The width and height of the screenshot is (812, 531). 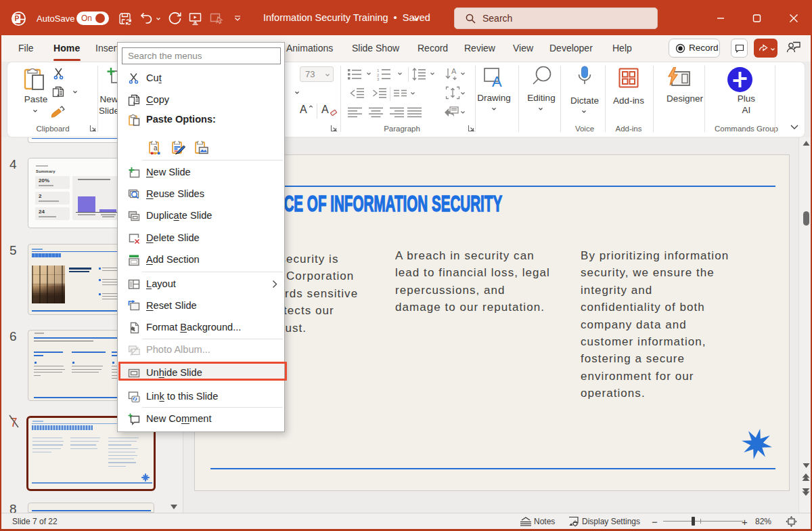 I want to click on svg-text: a, so click(x=156, y=148).